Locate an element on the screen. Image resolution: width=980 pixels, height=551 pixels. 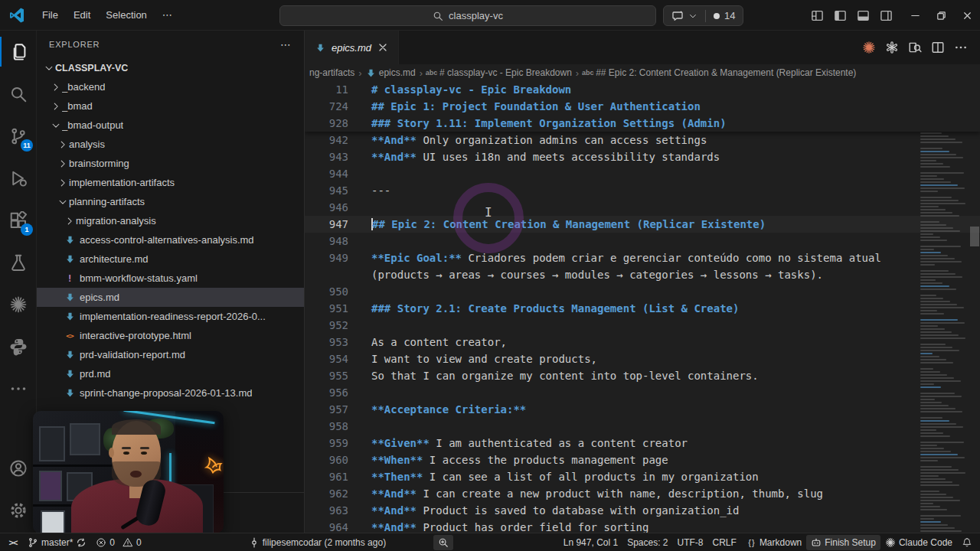
code-line: 962**And** I can create a new product wi… is located at coordinates (642, 494).